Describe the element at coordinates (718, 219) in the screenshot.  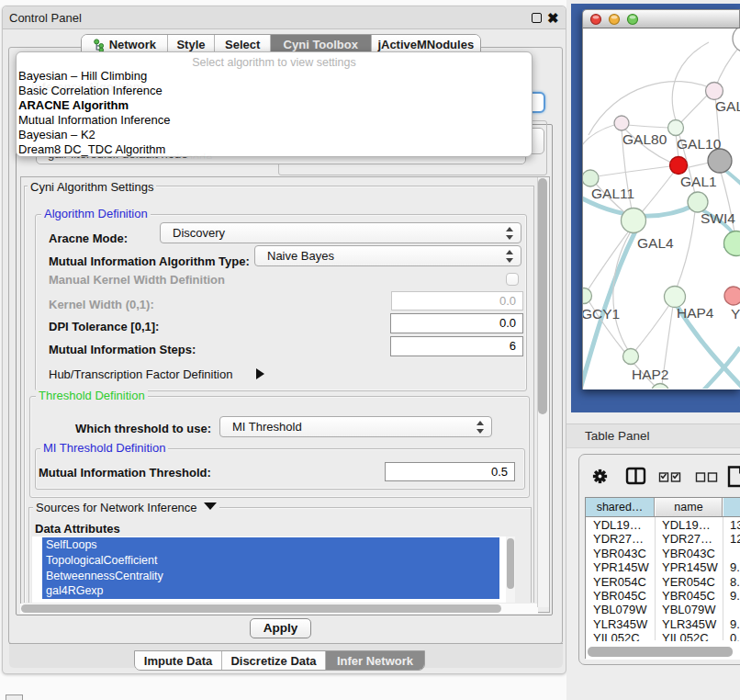
I see `svg-text: SWI4` at that location.